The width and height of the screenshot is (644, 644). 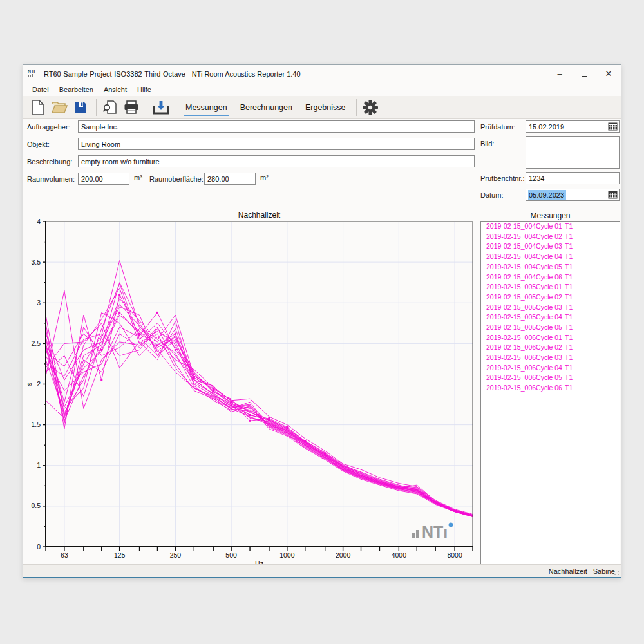 What do you see at coordinates (550, 358) in the screenshot?
I see `measurement-item: 2019-02-15_006Cycle 03T1` at bounding box center [550, 358].